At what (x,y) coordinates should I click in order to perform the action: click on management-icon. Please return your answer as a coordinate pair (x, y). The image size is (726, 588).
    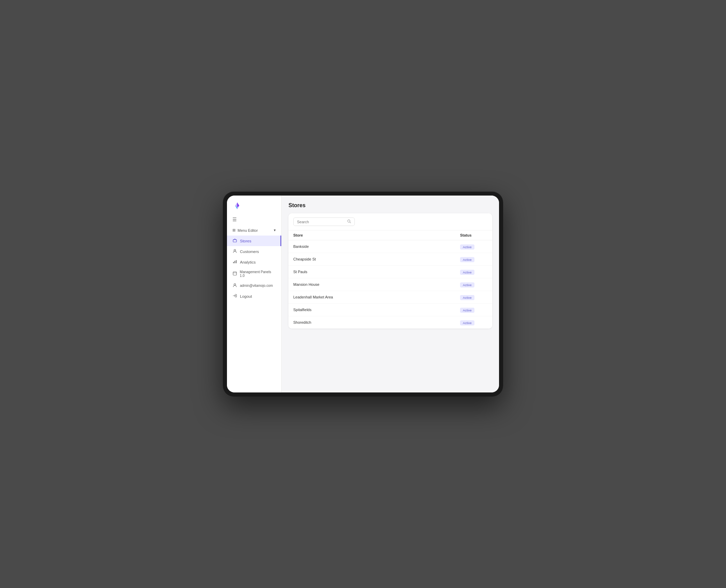
    Looking at the image, I should click on (235, 274).